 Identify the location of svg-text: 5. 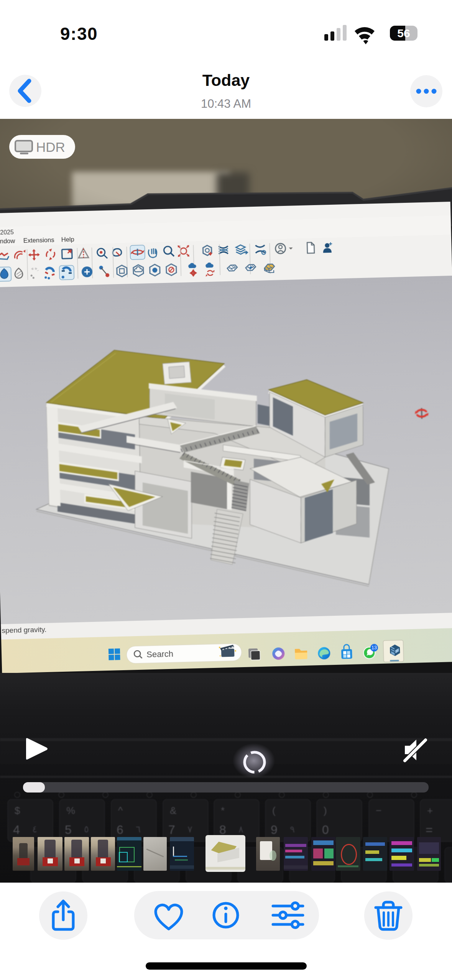
(68, 830).